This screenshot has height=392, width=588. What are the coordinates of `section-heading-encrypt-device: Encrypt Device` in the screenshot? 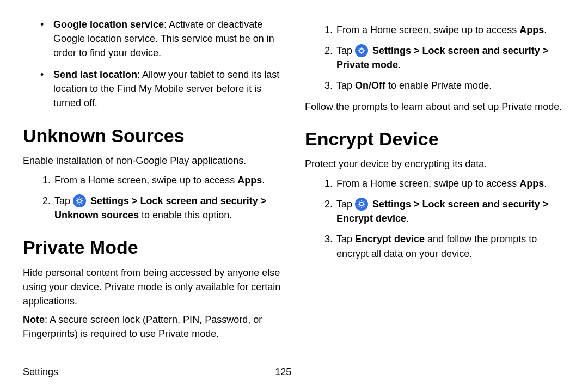 It's located at (435, 139).